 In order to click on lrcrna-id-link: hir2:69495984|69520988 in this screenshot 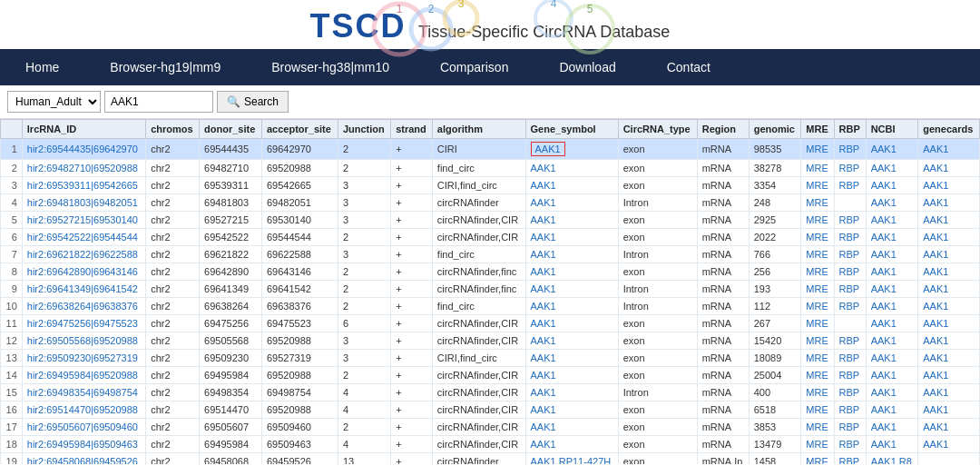, I will do `click(83, 375)`.